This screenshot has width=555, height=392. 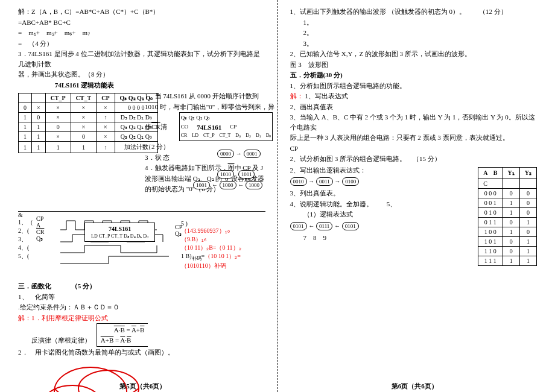 What do you see at coordinates (107, 340) in the screenshot?
I see `demorgan-eq-2: A+B` at bounding box center [107, 340].